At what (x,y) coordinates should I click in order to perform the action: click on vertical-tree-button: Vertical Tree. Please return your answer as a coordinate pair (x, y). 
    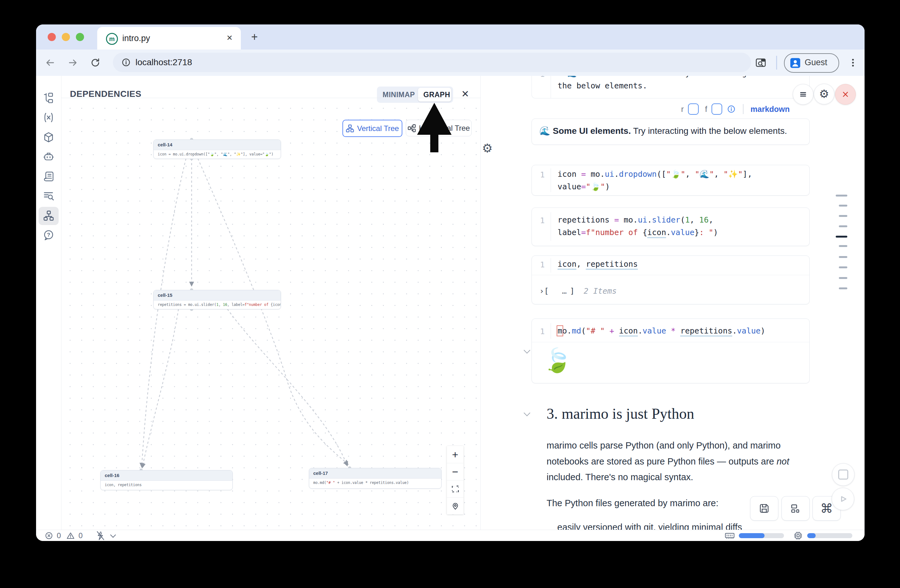
    Looking at the image, I should click on (372, 128).